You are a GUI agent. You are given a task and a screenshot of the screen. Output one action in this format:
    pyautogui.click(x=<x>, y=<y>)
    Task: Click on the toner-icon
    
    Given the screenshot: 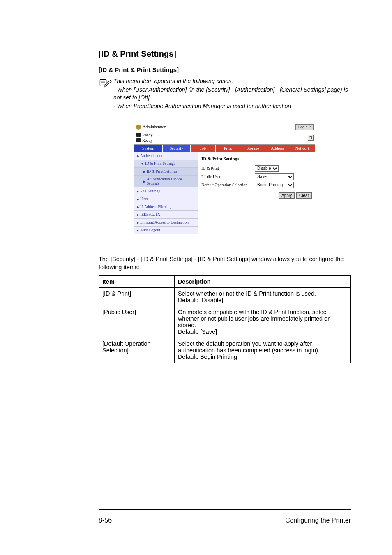 What is the action you would take?
    pyautogui.click(x=138, y=140)
    